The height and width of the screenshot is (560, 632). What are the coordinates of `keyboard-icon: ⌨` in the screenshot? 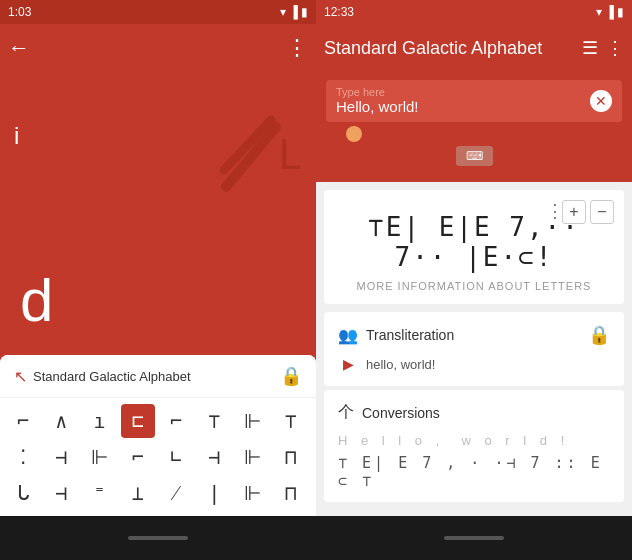 It's located at (474, 156).